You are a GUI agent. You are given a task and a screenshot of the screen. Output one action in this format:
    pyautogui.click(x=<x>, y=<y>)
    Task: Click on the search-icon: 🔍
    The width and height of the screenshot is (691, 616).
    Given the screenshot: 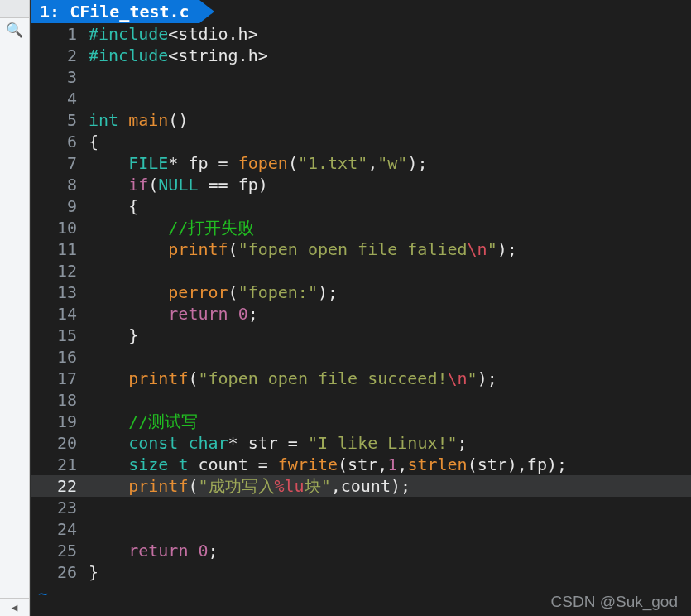 What is the action you would take?
    pyautogui.click(x=15, y=30)
    